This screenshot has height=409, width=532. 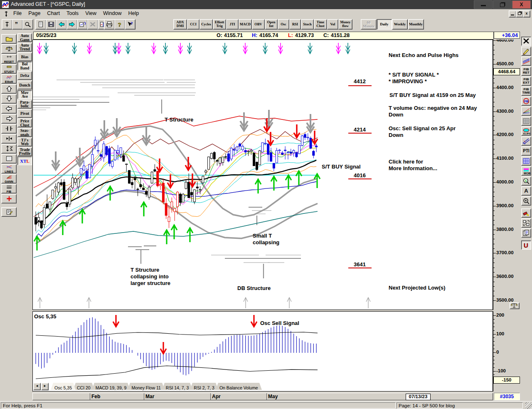 I want to click on rtool-fib-circle-button: FIB, so click(x=526, y=101).